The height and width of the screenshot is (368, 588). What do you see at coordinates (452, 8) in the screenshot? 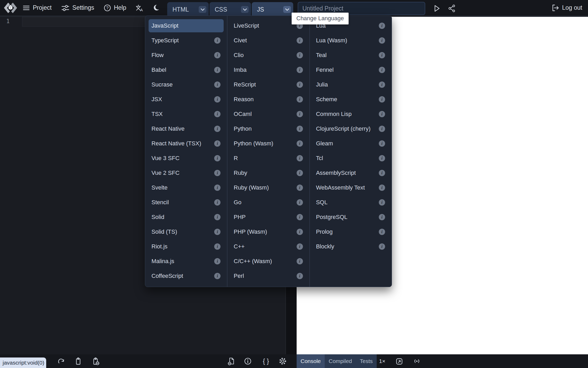
I see `share-button` at bounding box center [452, 8].